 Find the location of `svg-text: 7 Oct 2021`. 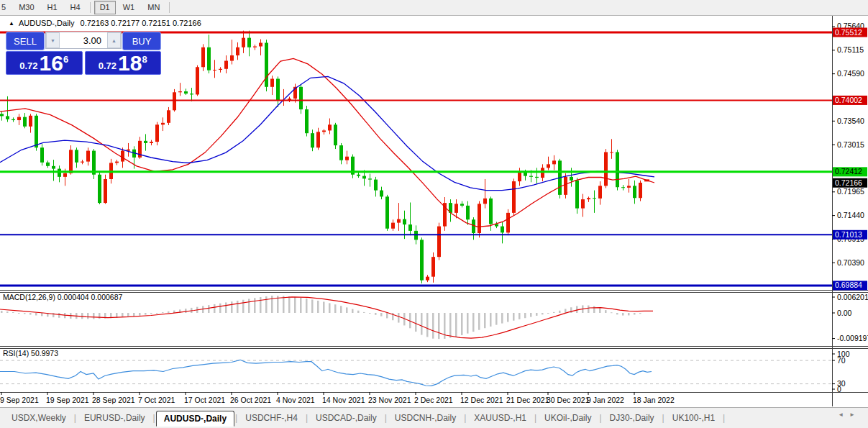

svg-text: 7 Oct 2021 is located at coordinates (157, 400).